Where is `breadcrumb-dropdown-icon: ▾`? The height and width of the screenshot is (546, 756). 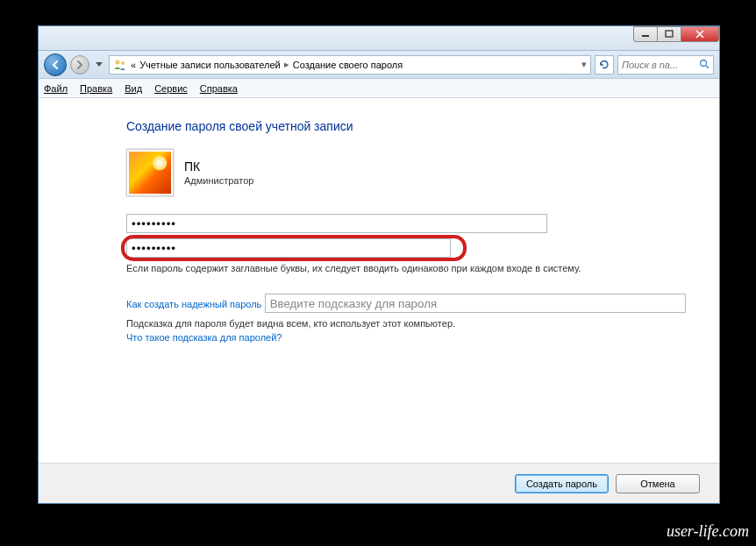 breadcrumb-dropdown-icon: ▾ is located at coordinates (584, 65).